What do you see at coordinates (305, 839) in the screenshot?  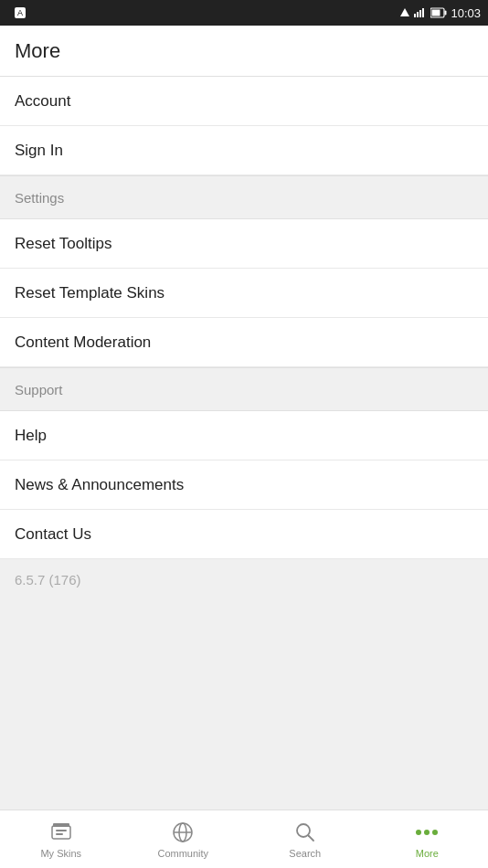 I see `nav-item-search: Search` at bounding box center [305, 839].